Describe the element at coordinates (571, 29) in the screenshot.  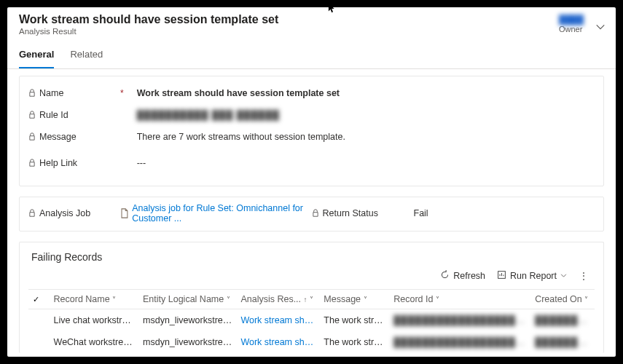
I see `owner-label: Owner` at that location.